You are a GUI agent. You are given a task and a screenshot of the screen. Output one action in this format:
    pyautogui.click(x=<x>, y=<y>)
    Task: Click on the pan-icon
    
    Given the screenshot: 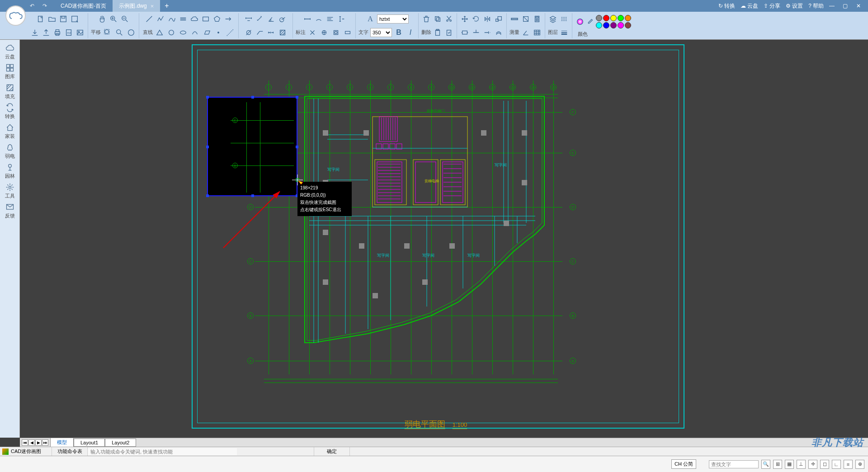 What is the action you would take?
    pyautogui.click(x=102, y=19)
    